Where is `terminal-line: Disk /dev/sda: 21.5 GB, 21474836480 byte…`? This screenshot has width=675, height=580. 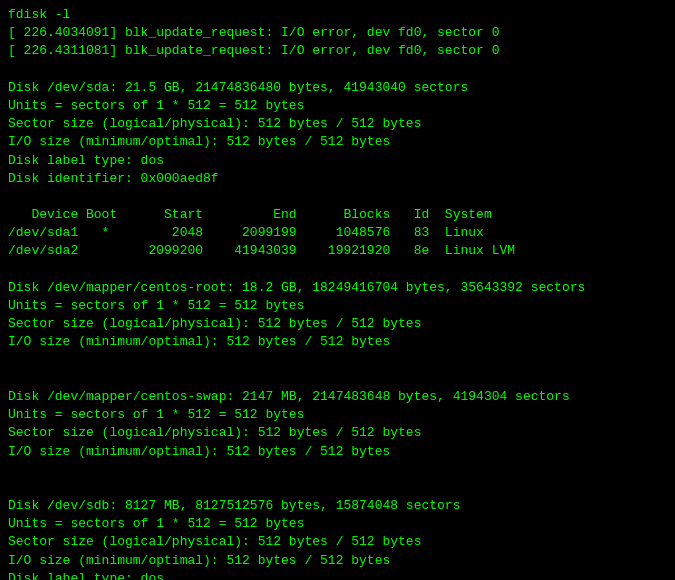 terminal-line: Disk /dev/sda: 21.5 GB, 21474836480 byte… is located at coordinates (338, 88).